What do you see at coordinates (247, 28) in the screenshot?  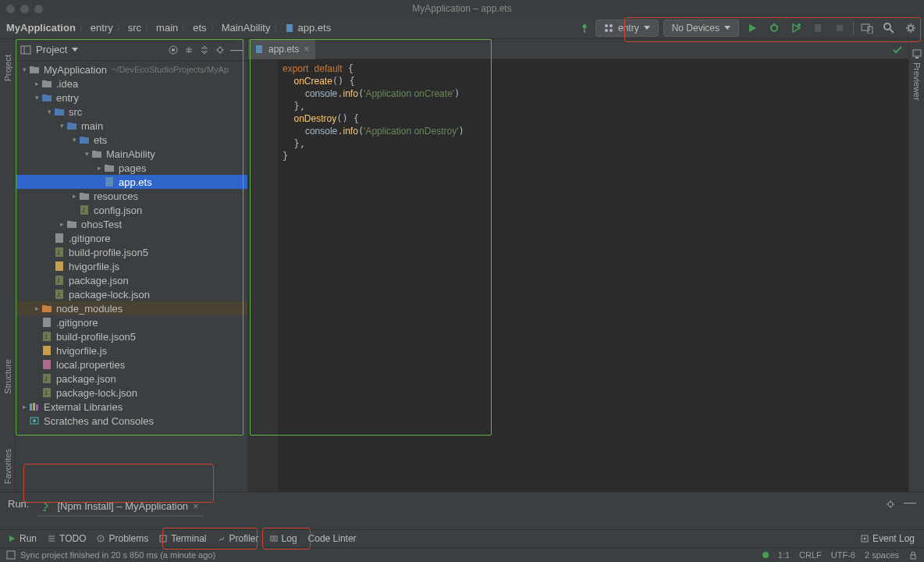 I see `breadcrumb-item: MainAbility` at bounding box center [247, 28].